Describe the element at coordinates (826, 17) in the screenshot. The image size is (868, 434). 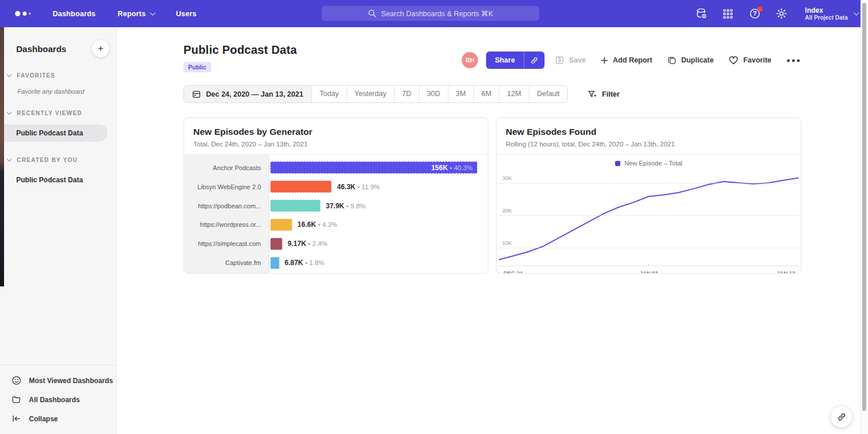
I see `project-subtitle: All Project Data` at that location.